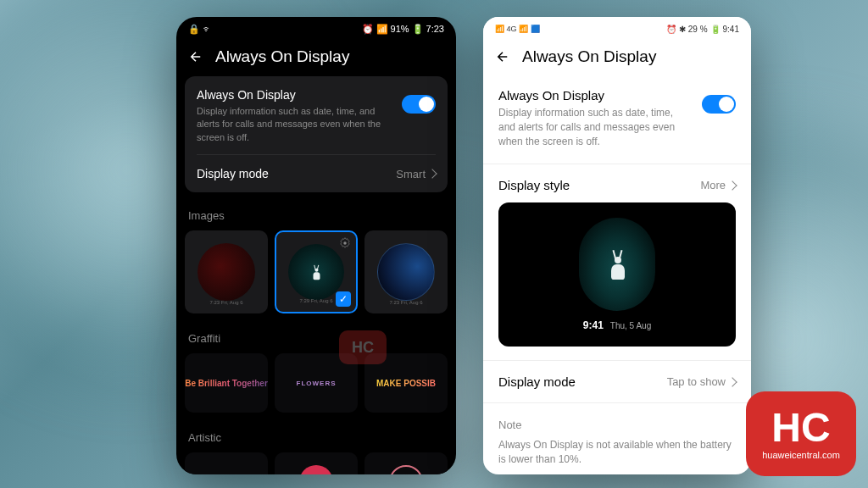 This screenshot has width=868, height=488. I want to click on check-icon: ✓, so click(343, 299).